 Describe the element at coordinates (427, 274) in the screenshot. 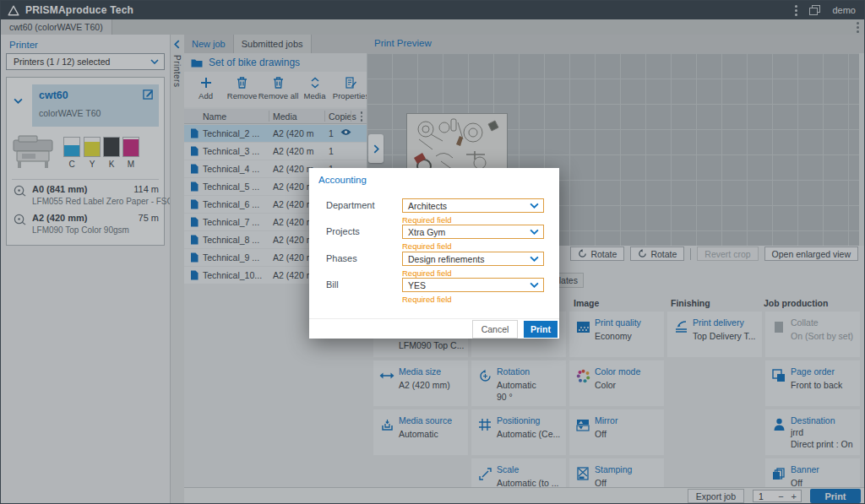

I see `phases-required: Required field` at that location.